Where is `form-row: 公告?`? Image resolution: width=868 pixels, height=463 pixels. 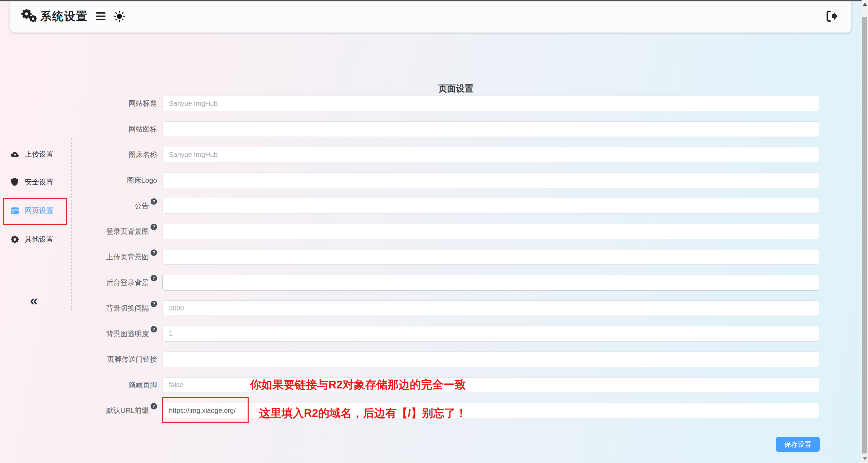 form-row: 公告? is located at coordinates (412, 206).